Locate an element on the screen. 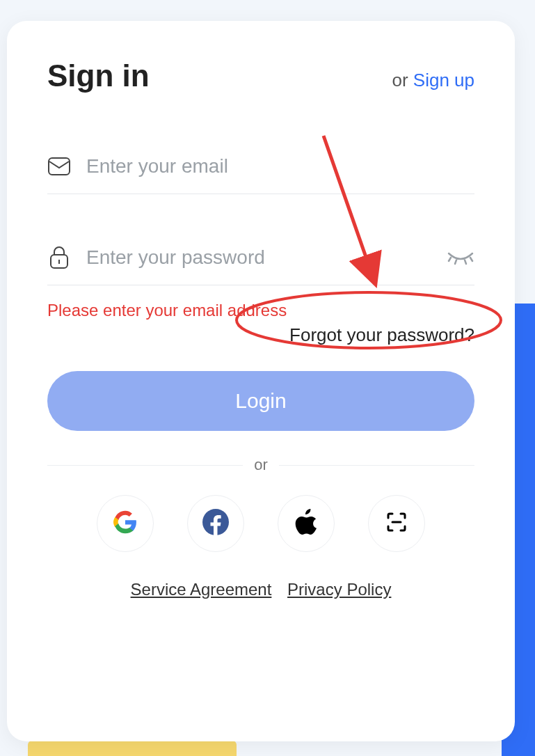  apple-login-button is located at coordinates (306, 523).